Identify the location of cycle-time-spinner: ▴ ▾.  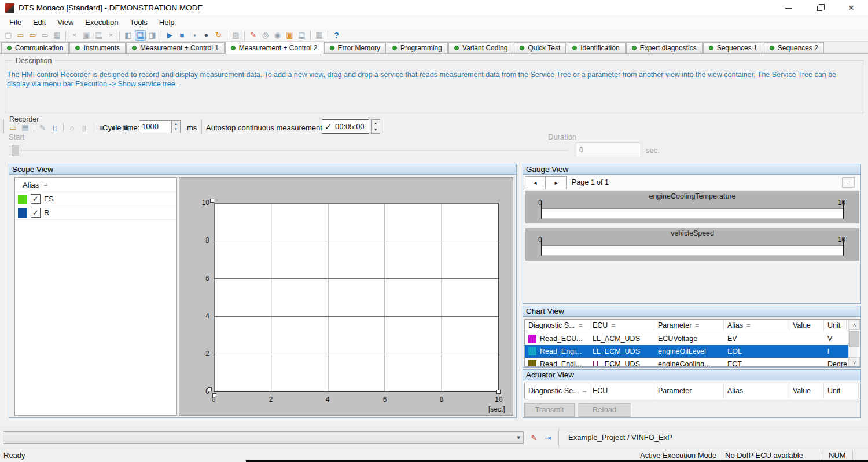
(176, 127).